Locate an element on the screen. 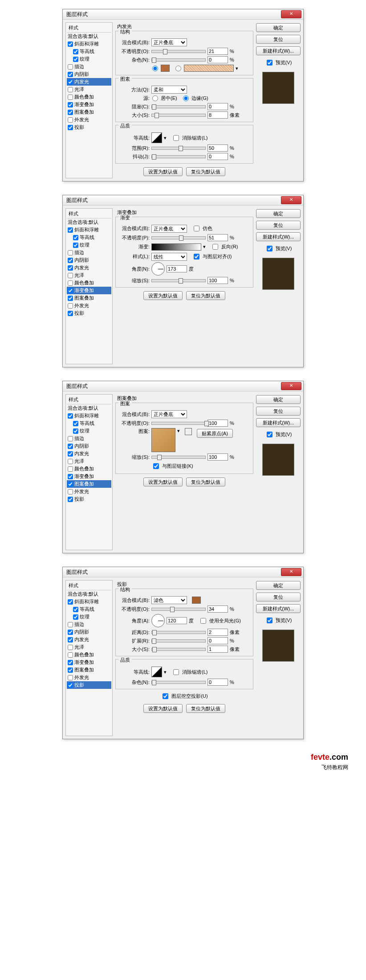 Image resolution: width=366 pixels, height=980 pixels. source-edge-radio is located at coordinates (186, 98).